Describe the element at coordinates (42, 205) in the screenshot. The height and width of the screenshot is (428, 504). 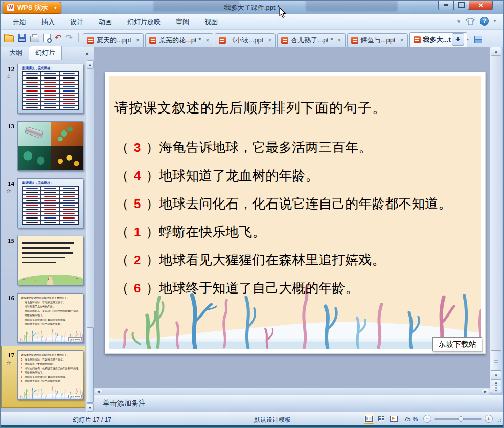
I see `slide-thumbnail-item: 14☆默读课文，完成表格：` at that location.